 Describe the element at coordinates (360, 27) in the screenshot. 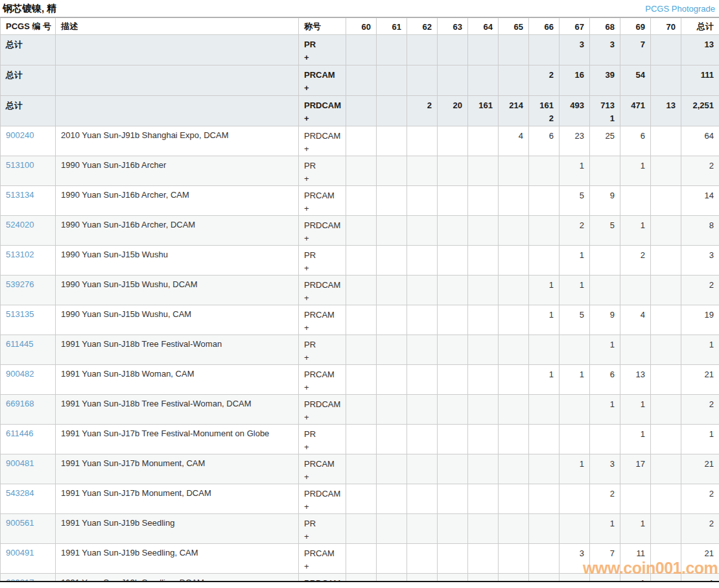

I see `header-row: PCGS 编 号描述称号6061626364656667686970总计` at that location.